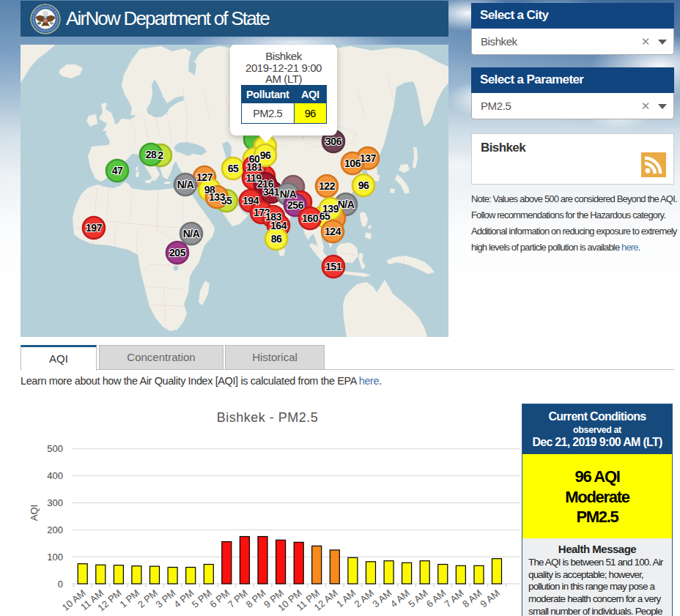 The image size is (680, 616). I want to click on svg-text: 4 AM, so click(400, 599).